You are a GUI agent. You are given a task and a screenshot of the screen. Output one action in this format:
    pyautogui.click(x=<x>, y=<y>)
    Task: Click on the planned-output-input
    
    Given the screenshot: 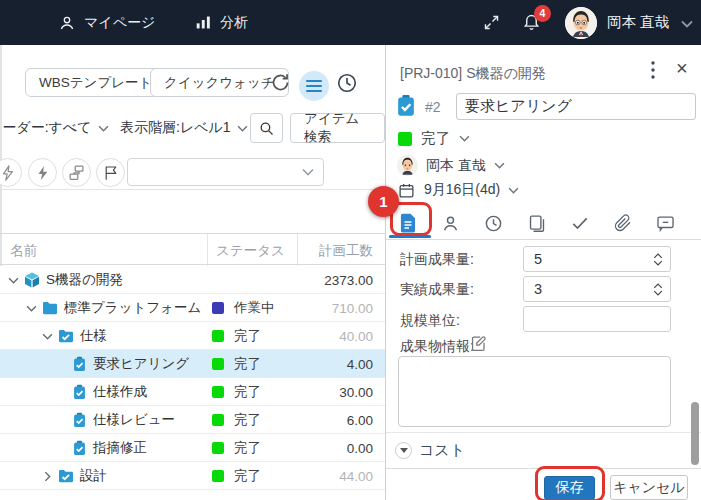 What is the action you would take?
    pyautogui.click(x=579, y=259)
    